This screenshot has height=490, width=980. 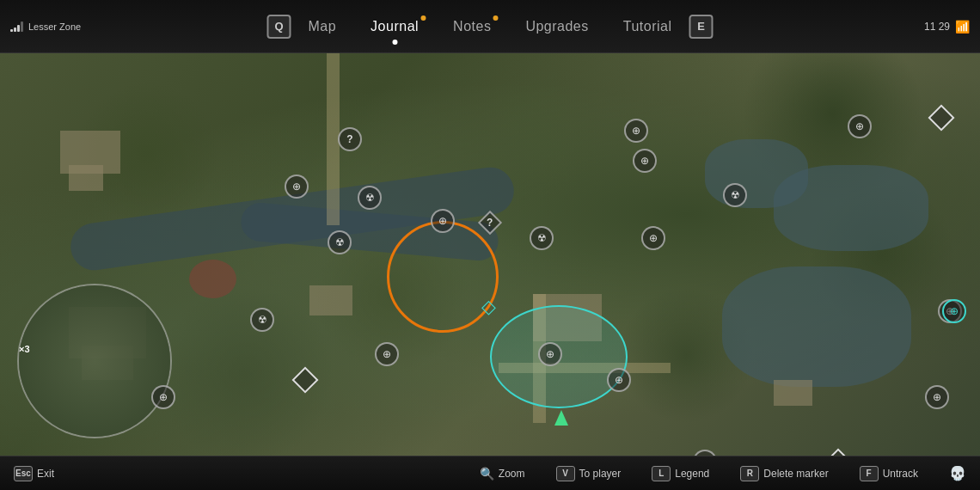 I want to click on player-marker, so click(x=561, y=418).